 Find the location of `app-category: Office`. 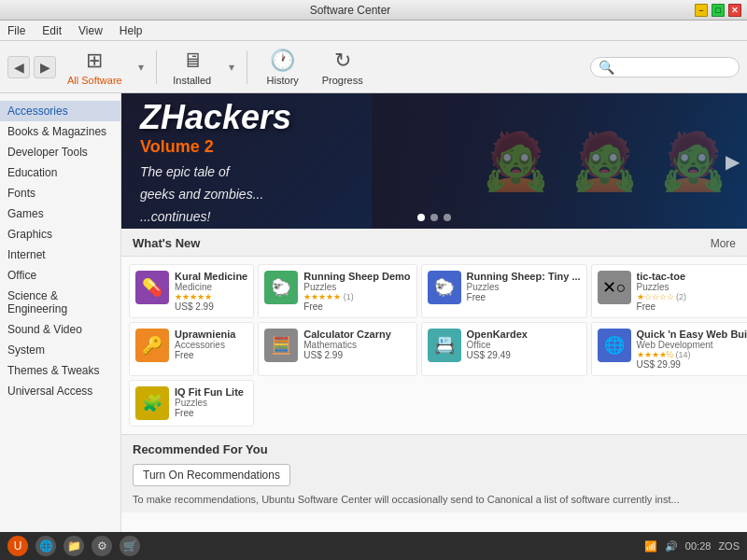

app-category: Office is located at coordinates (524, 345).